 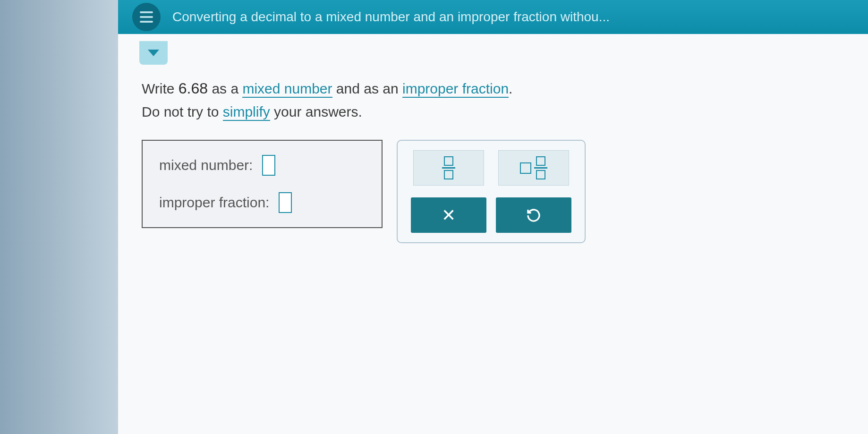 I want to click on question-mid1: as a, so click(x=225, y=89).